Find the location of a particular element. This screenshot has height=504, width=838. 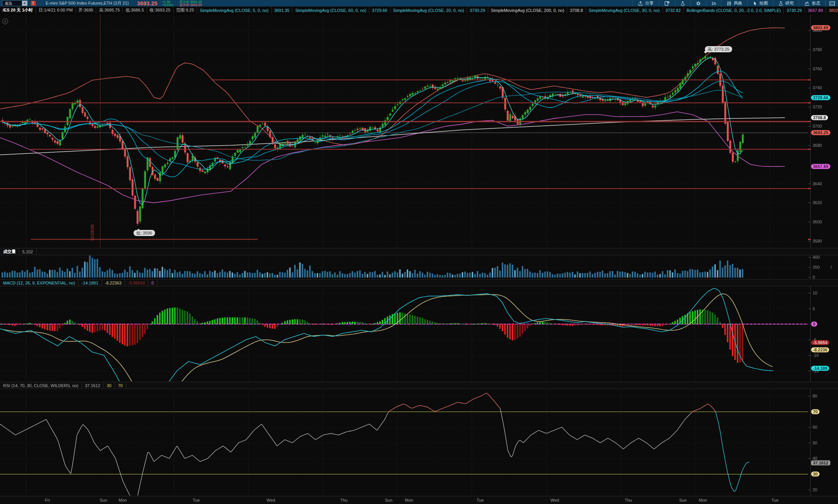

rsi-title: RSI (14, 70, 30, CLOSE, WILDERS, no) is located at coordinates (41, 385).